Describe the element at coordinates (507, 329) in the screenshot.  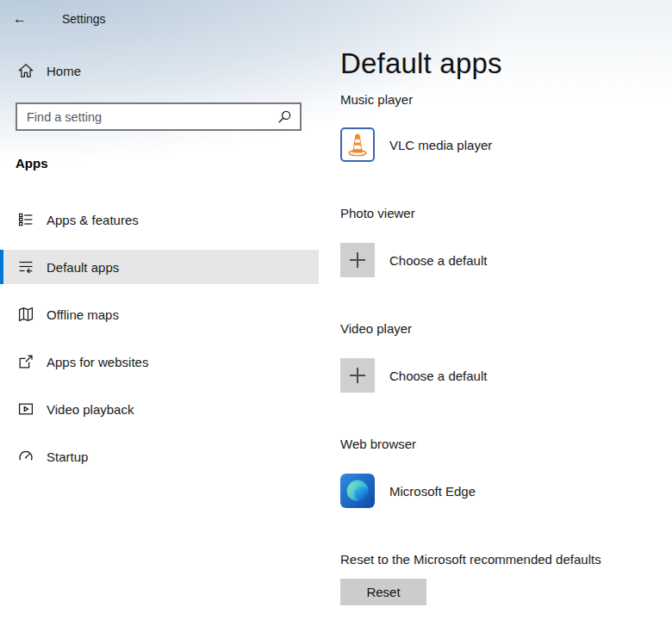
I see `category-video-player: Video player` at that location.